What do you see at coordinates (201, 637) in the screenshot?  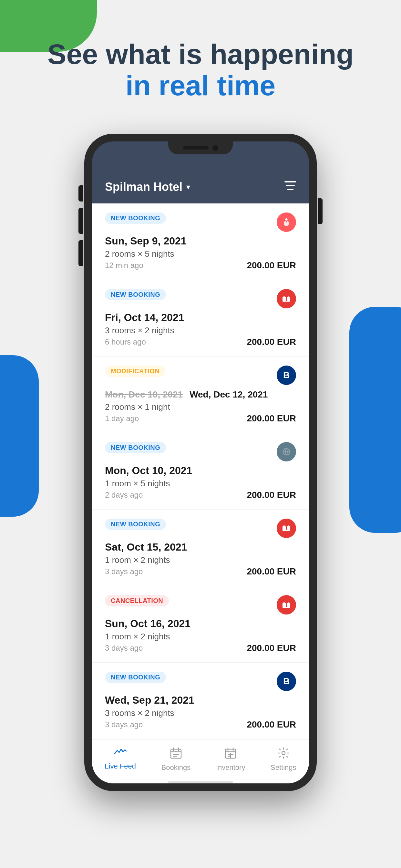 I see `booking-details: 1 room × 2 nights` at bounding box center [201, 637].